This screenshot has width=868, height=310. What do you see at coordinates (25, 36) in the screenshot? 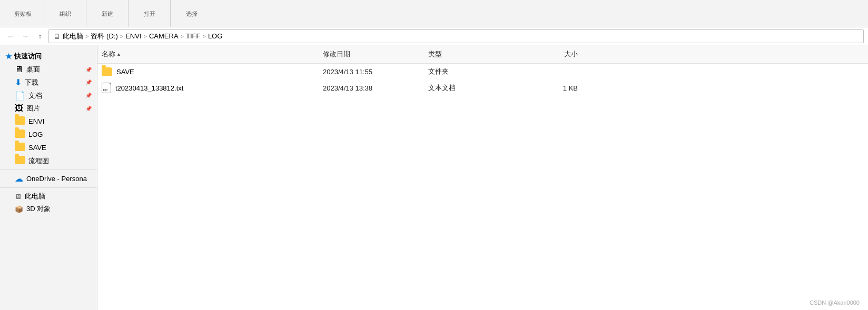
I see `forward-button: →` at bounding box center [25, 36].